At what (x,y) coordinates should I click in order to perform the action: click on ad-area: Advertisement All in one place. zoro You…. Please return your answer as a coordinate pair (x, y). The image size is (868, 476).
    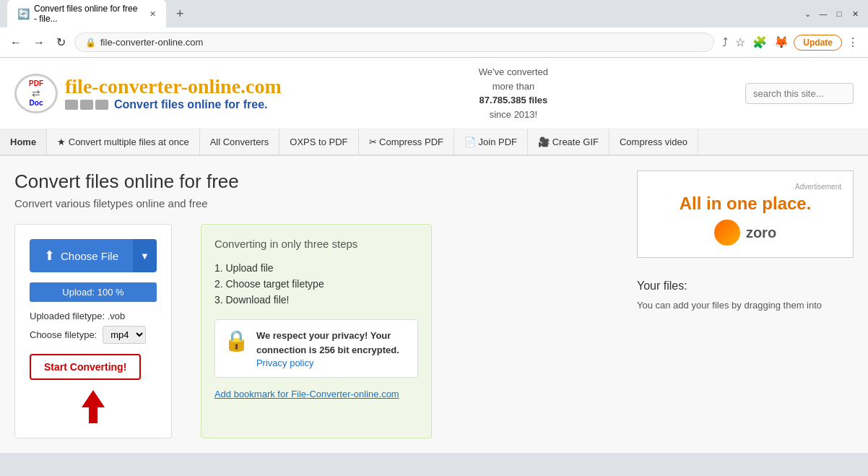
    Looking at the image, I should click on (745, 305).